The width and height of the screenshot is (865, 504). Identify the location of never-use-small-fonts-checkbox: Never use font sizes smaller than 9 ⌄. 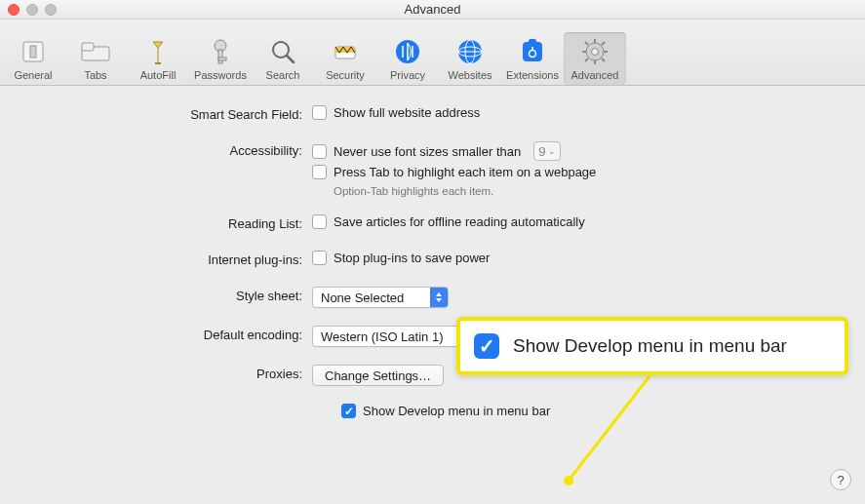
(437, 151).